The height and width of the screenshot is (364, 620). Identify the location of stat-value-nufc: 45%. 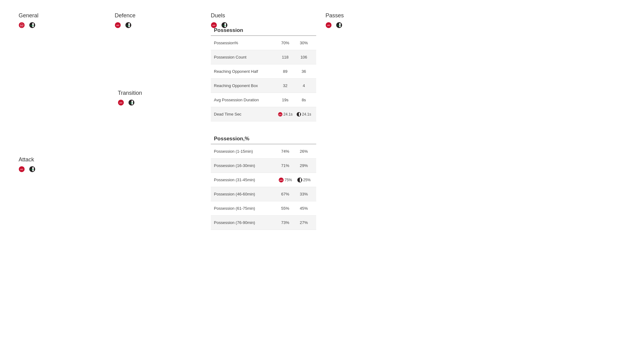
(304, 208).